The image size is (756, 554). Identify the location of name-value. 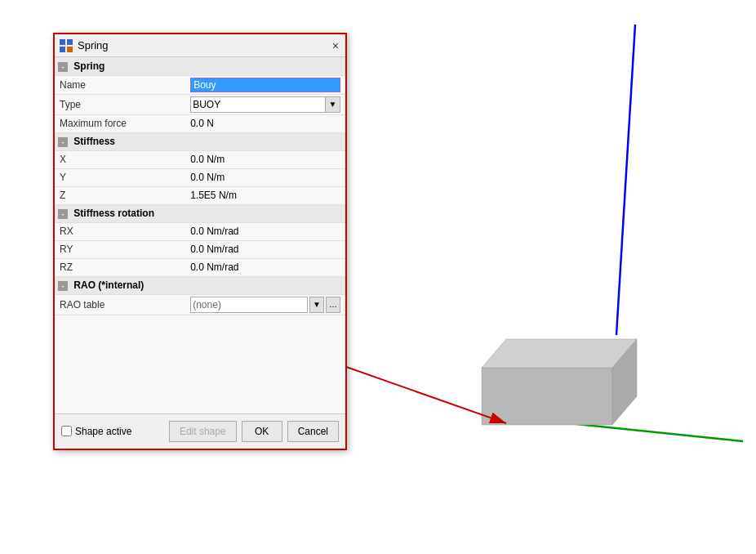
(265, 85).